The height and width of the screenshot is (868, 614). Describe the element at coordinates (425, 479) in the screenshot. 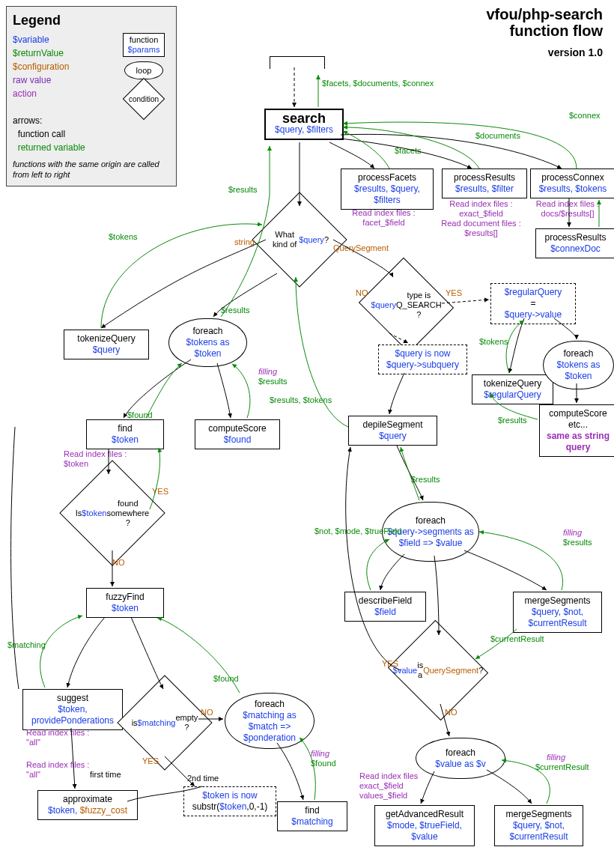

I see `lbl-results-dep: $results` at that location.